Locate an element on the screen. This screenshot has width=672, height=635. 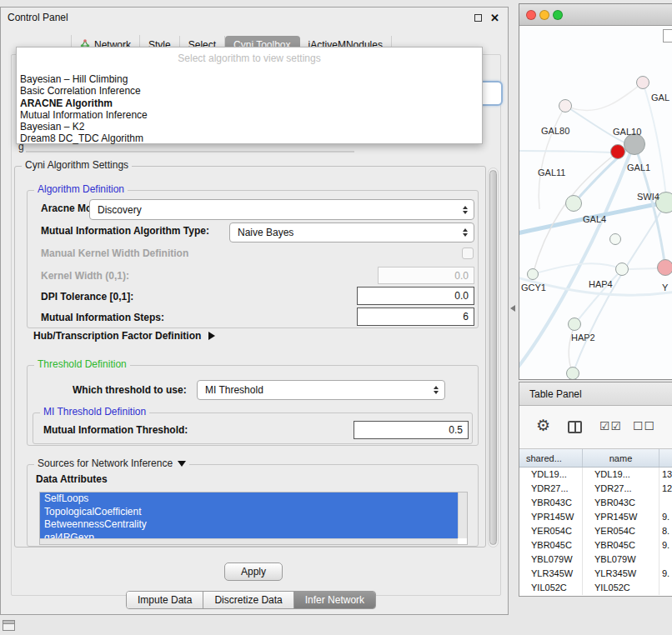
network-view-window: GALGAL80GAL10GAL11GAL1SWI4GAL4GCY1HAP4YH… is located at coordinates (595, 192).